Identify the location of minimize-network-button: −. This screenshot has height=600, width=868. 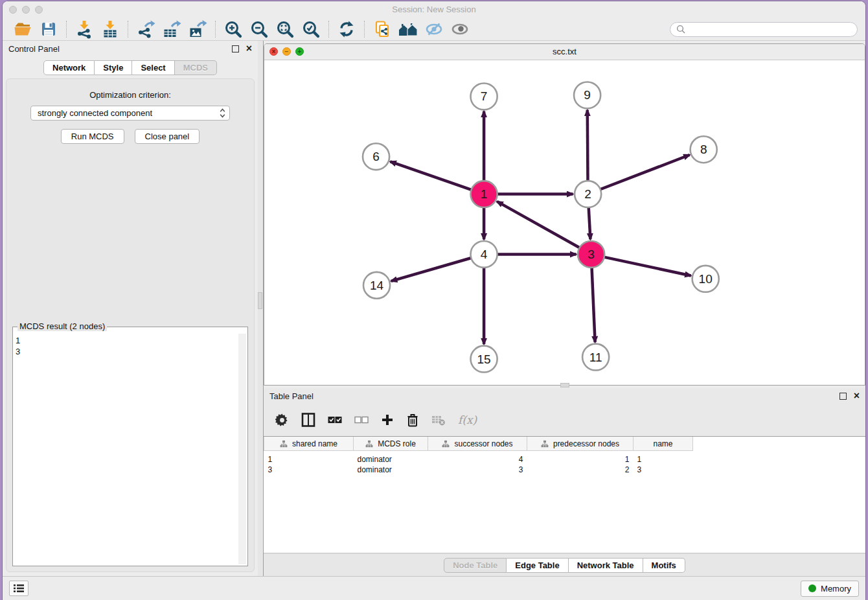
(286, 52).